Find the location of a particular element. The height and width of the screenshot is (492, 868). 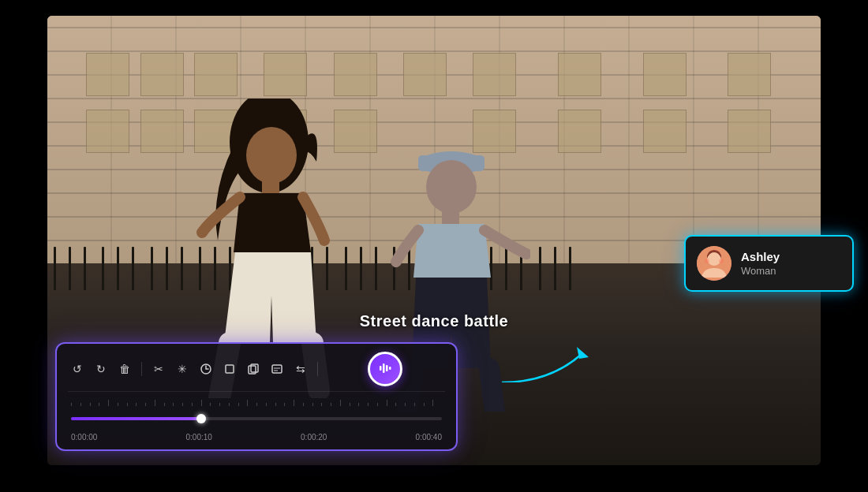

toolbar-row: ↺ ↻ 🗑 ✂ ✳ is located at coordinates (256, 372).